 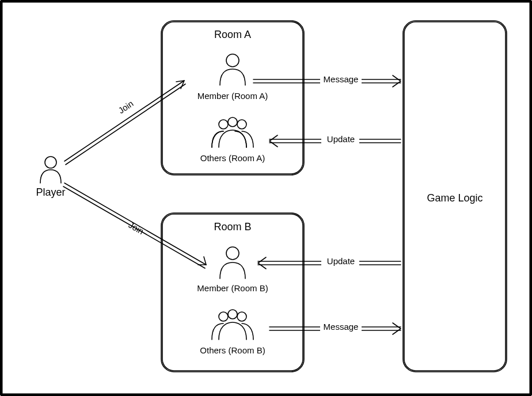 I want to click on arrow-message-a-label: Message, so click(x=341, y=79).